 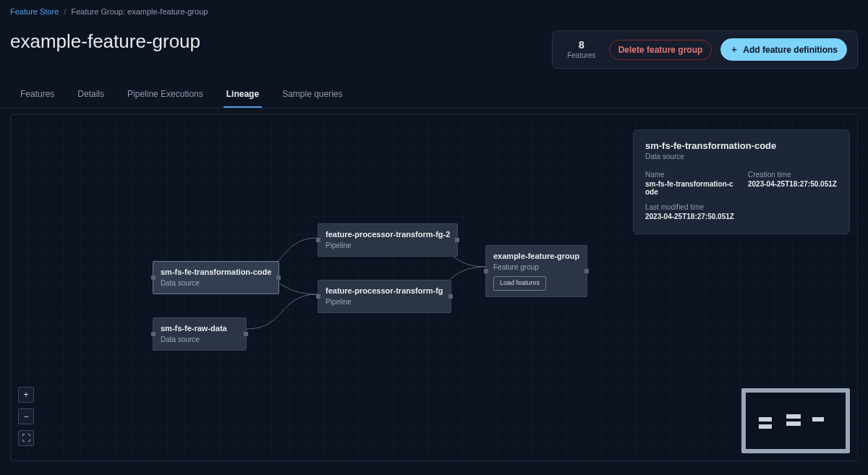 I want to click on tab-pipeline-executions: Pipeline Executions, so click(x=165, y=98).